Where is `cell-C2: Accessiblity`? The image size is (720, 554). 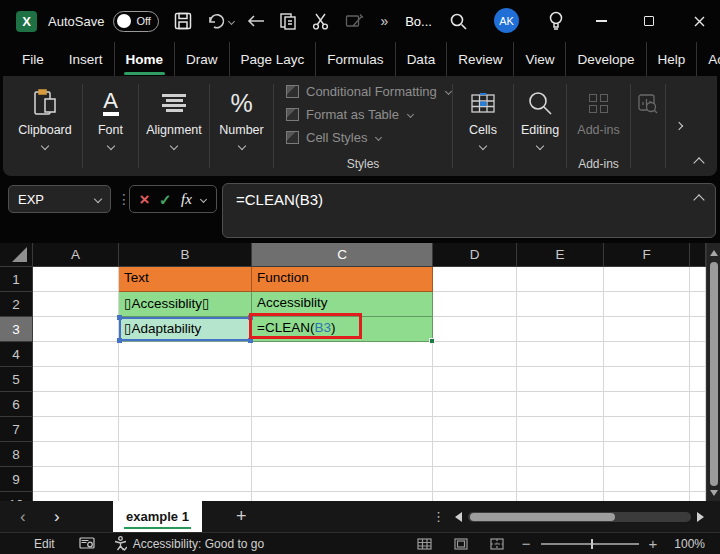 cell-C2: Accessiblity is located at coordinates (342, 304).